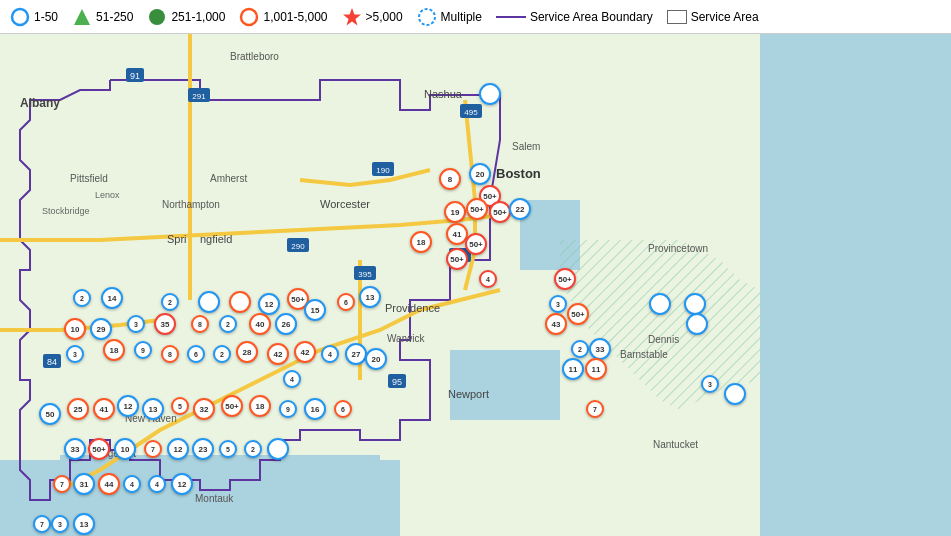 The width and height of the screenshot is (951, 536). What do you see at coordinates (520, 209) in the screenshot?
I see `map-pin: 22` at bounding box center [520, 209].